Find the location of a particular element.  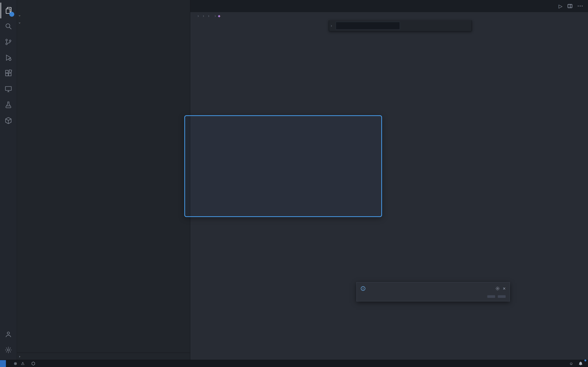

extensions-icon is located at coordinates (8, 73).